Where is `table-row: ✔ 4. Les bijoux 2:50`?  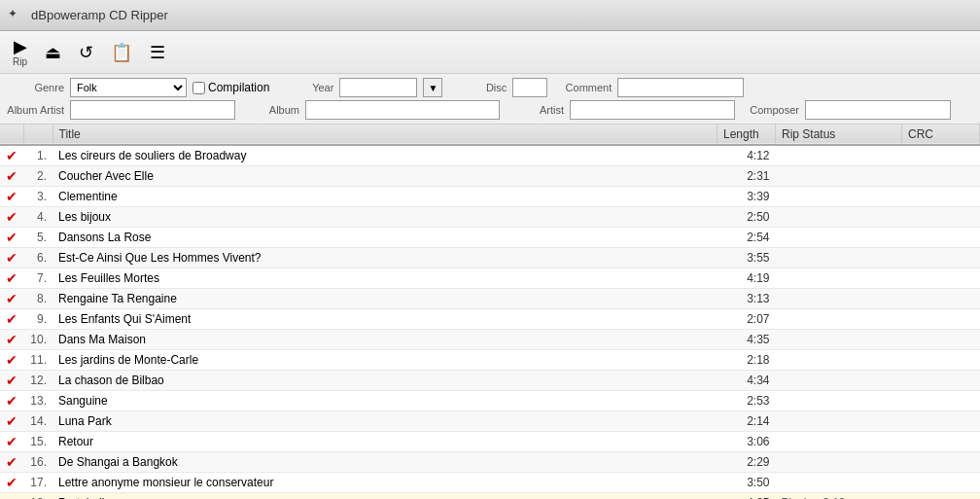
table-row: ✔ 4. Les bijoux 2:50 is located at coordinates (490, 218).